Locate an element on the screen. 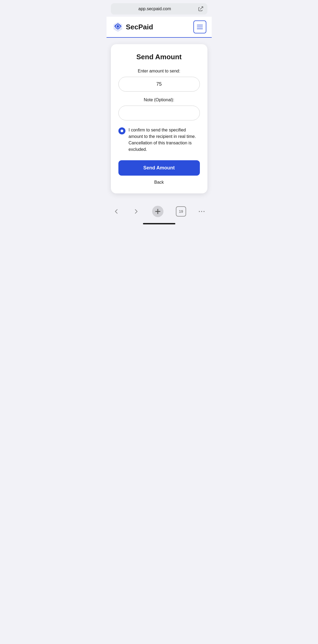 Image resolution: width=318 pixels, height=644 pixels. home-indicator is located at coordinates (159, 224).